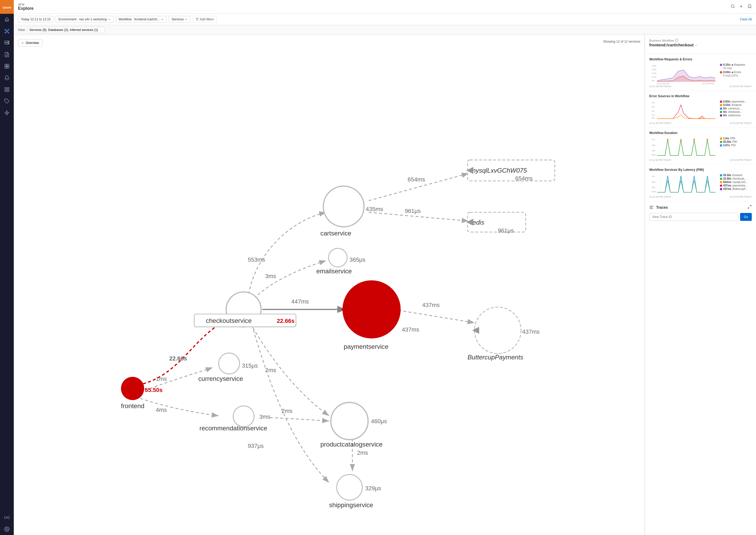 Image resolution: width=756 pixels, height=535 pixels. What do you see at coordinates (700, 40) in the screenshot?
I see `business-workflow-label: Business Workflow` at bounding box center [700, 40].